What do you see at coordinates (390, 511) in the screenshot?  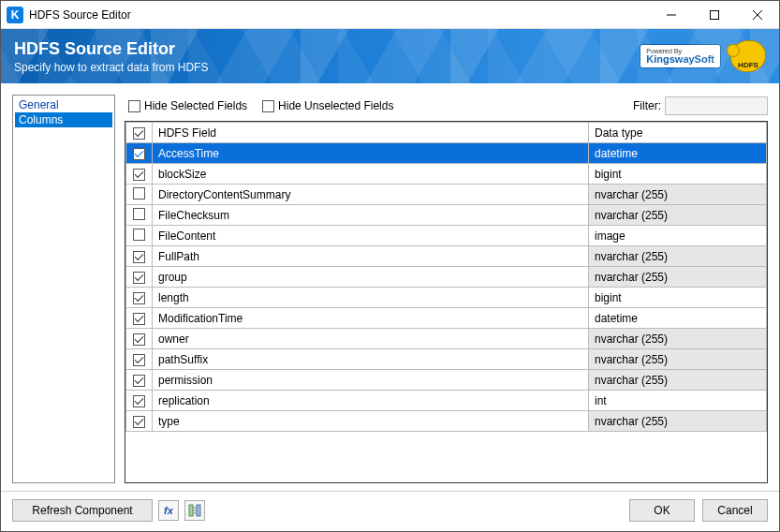 I see `footer: Refresh Component fx OK Cancel` at bounding box center [390, 511].